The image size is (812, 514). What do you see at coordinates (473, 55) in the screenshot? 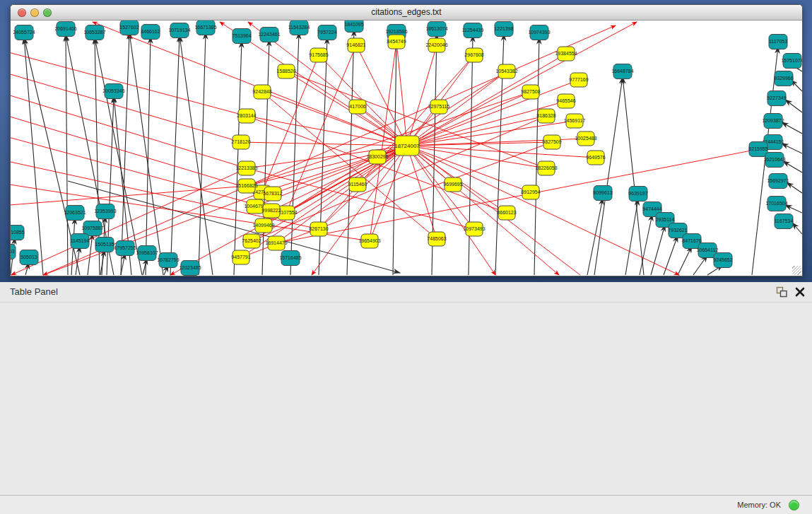
I see `graph-node-label: 2967608` at bounding box center [473, 55].